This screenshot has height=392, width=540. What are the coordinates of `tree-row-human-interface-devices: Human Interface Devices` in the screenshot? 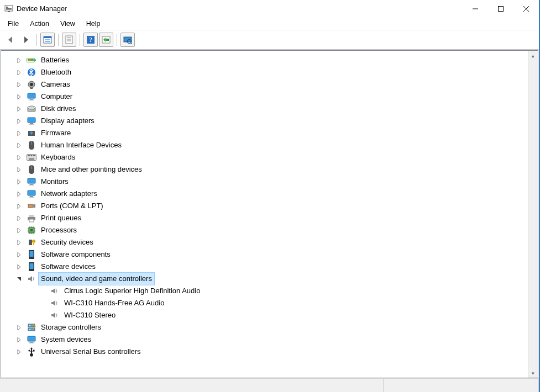 It's located at (270, 145).